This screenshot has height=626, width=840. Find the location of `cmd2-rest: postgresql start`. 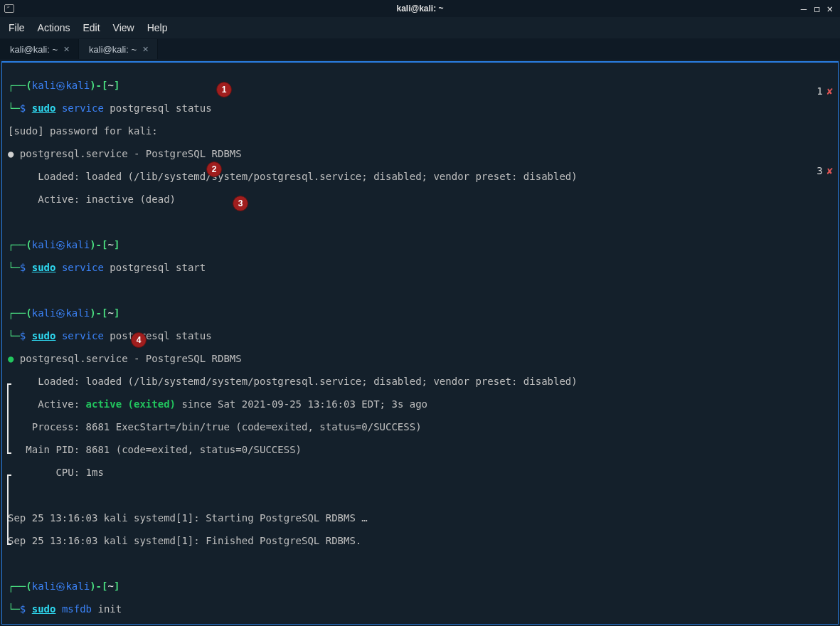

cmd2-rest: postgresql start is located at coordinates (158, 267).